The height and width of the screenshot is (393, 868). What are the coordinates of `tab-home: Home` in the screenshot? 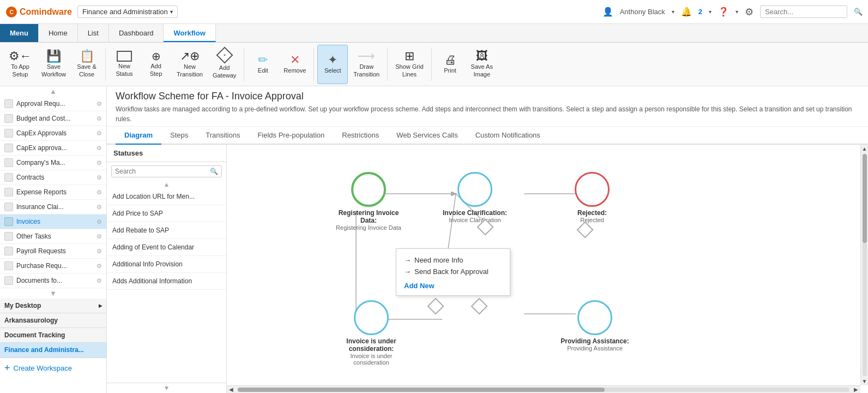 It's located at (58, 33).